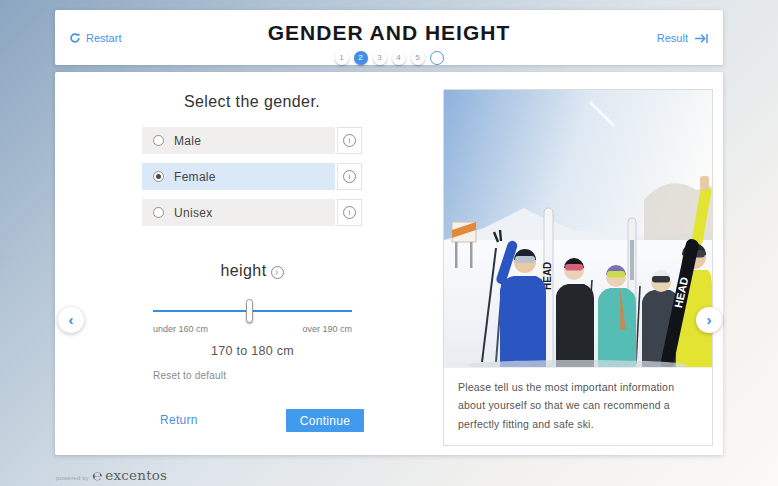  What do you see at coordinates (112, 475) in the screenshot?
I see `footer-brand: powered by ℮ excentos` at bounding box center [112, 475].